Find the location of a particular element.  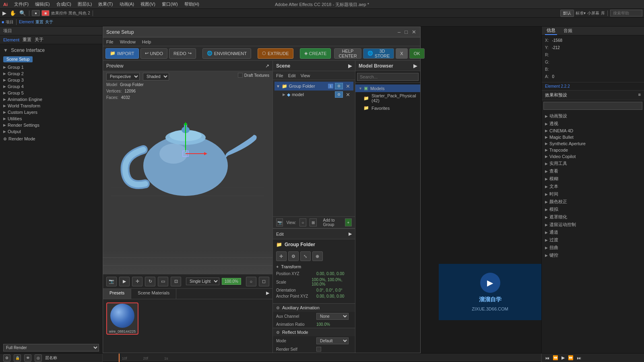

tree-group4: ▶ Group 4 is located at coordinates (51, 86).